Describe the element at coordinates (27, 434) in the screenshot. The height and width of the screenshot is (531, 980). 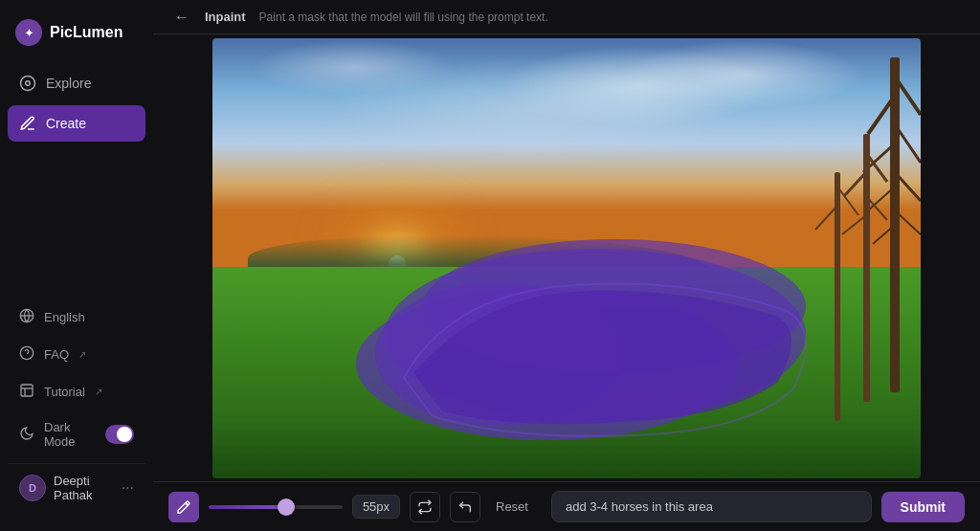
I see `dark-mode-icon` at that location.